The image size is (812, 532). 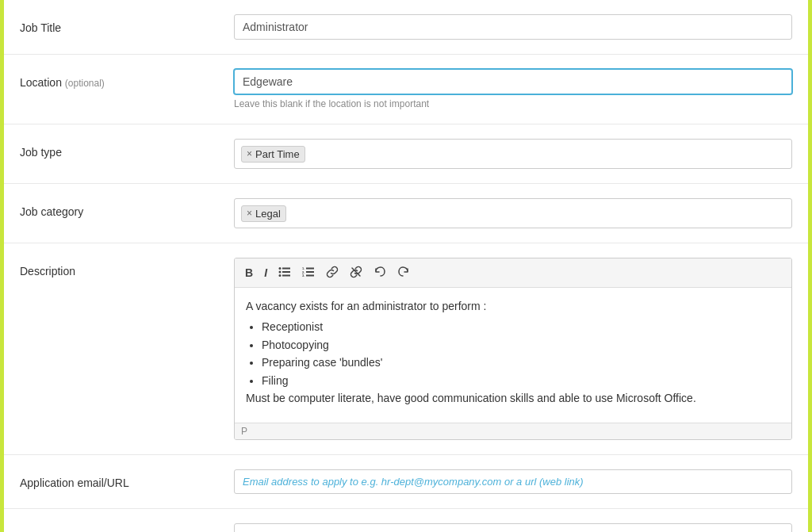 I want to click on location-input, so click(x=513, y=82).